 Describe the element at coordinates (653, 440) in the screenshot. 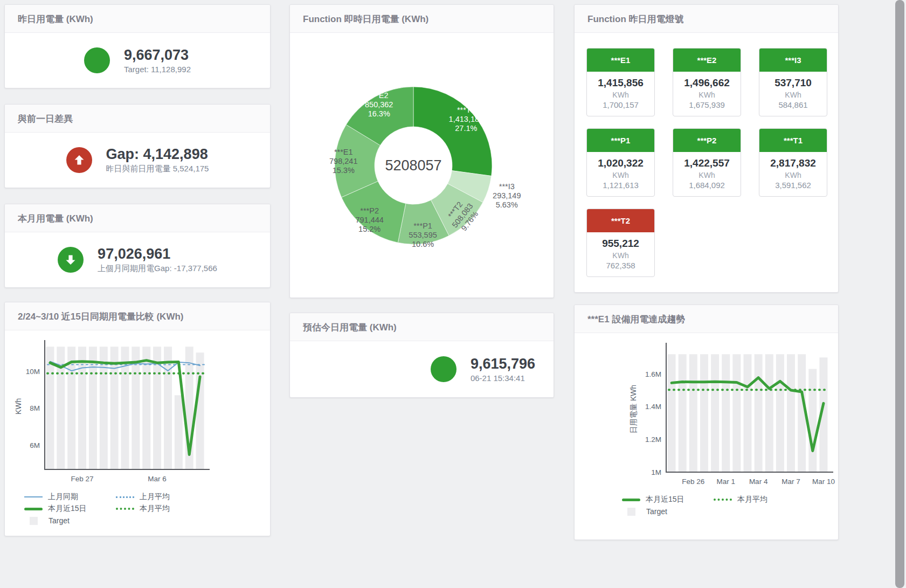

I see `svg-text: 1.2M` at that location.